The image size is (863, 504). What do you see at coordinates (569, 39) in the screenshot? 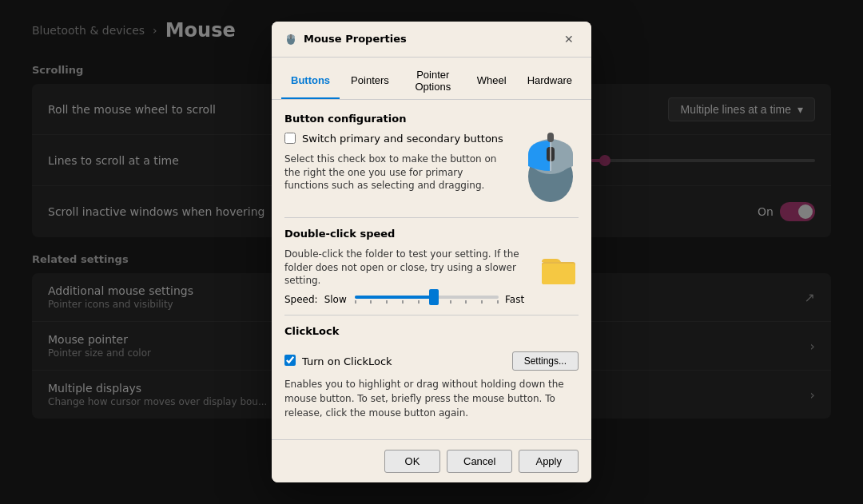
I see `modal-close-button: ✕` at bounding box center [569, 39].